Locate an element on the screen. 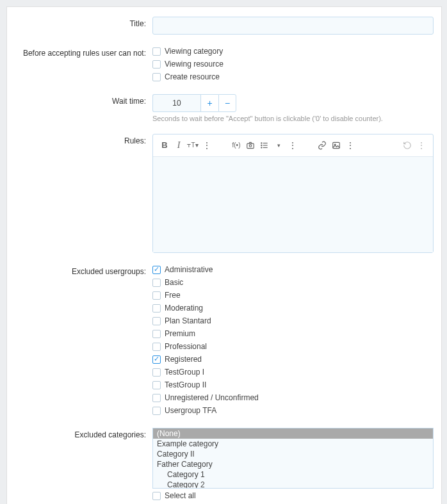 This screenshot has width=447, height=504. field-rules: B I ᴛT▾ ⋮ f(•) is located at coordinates (293, 193).